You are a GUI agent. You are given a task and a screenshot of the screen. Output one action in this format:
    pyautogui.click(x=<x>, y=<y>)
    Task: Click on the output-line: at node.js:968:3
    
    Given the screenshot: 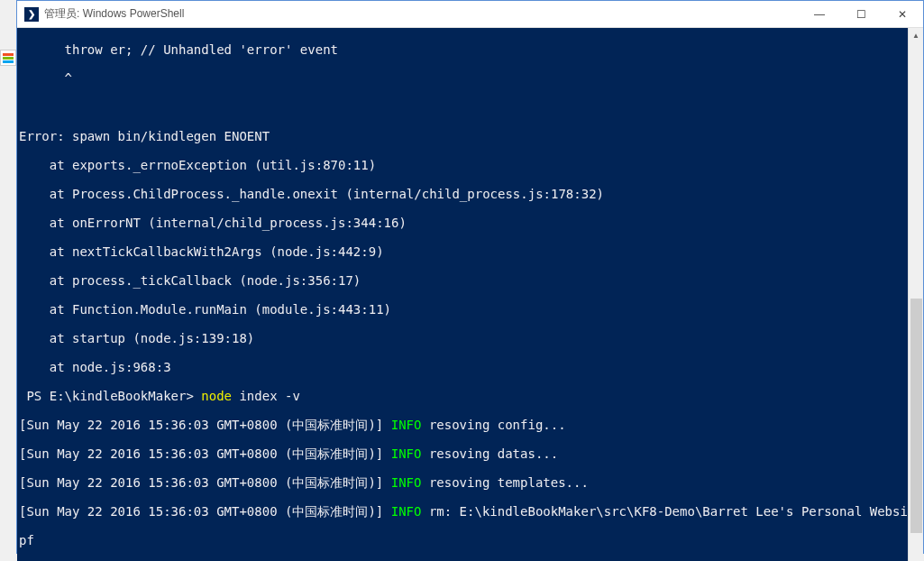 What is the action you would take?
    pyautogui.click(x=463, y=367)
    